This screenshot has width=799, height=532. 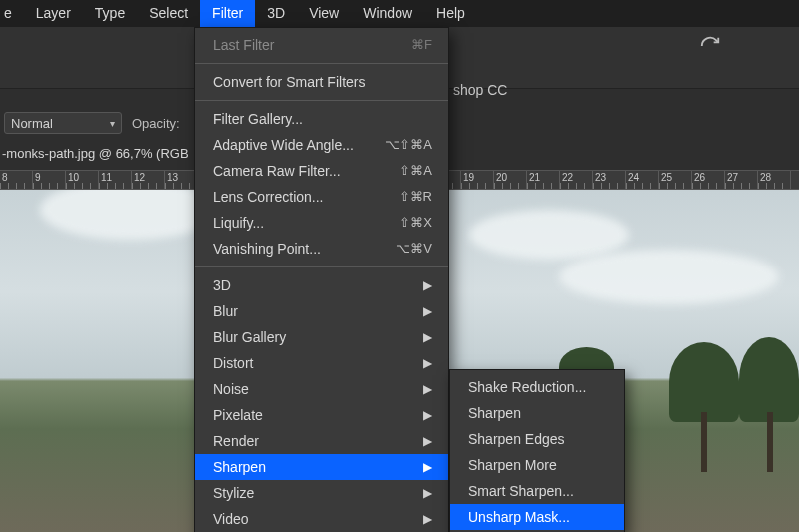 I want to click on opacity-label: Opacity:, so click(x=156, y=124).